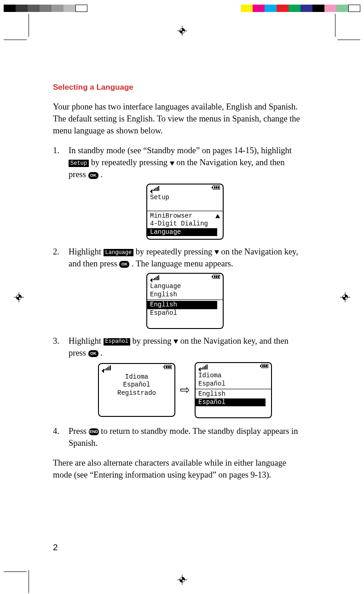  I want to click on menu-item: 4-Digit Dialing, so click(185, 224).